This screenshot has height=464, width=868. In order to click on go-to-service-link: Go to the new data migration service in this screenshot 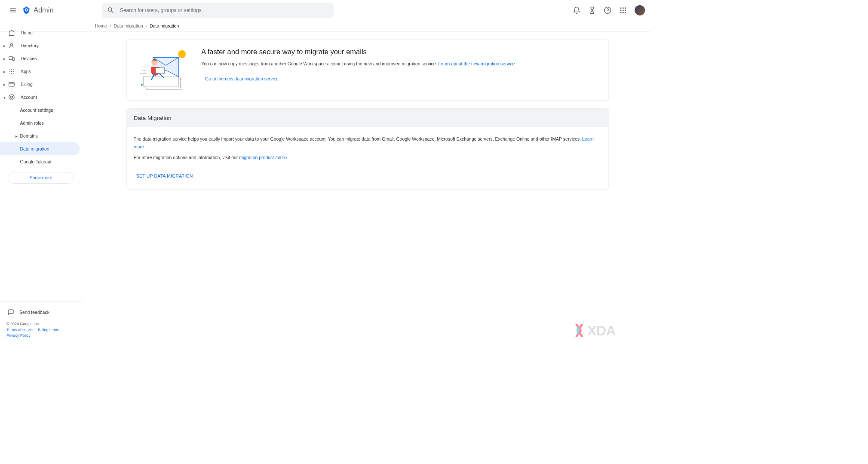, I will do `click(242, 79)`.